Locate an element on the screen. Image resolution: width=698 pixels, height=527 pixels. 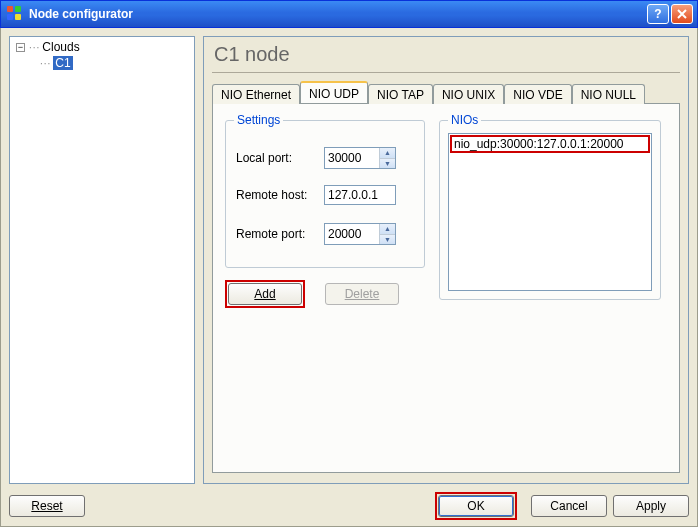
remote-host-input is located at coordinates (360, 195).